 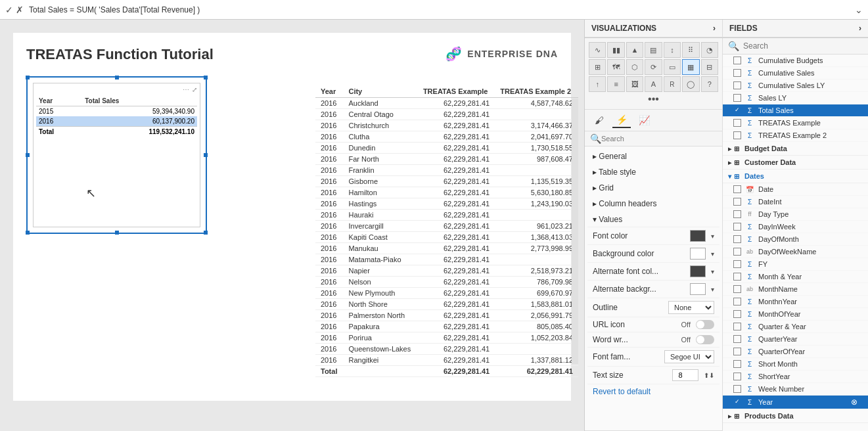 I want to click on field-item-cumsales: Σ Cumulative Sales, so click(x=795, y=74).